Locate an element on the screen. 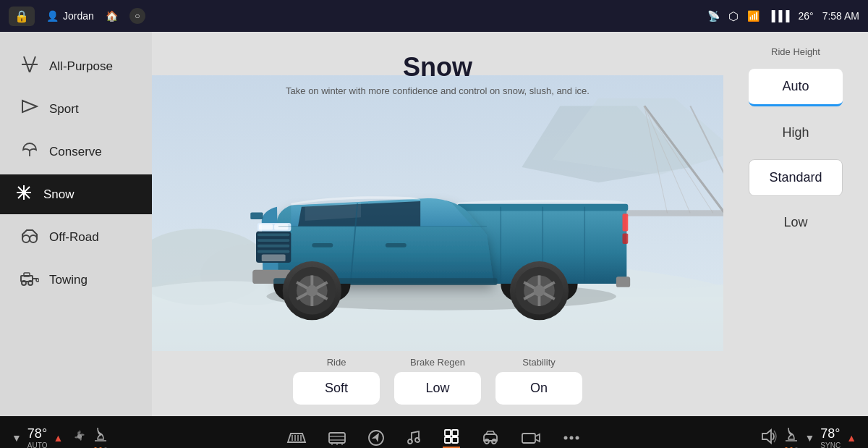 The width and height of the screenshot is (868, 448). lte-bars-icon: ▐▐▐ is located at coordinates (779, 16).